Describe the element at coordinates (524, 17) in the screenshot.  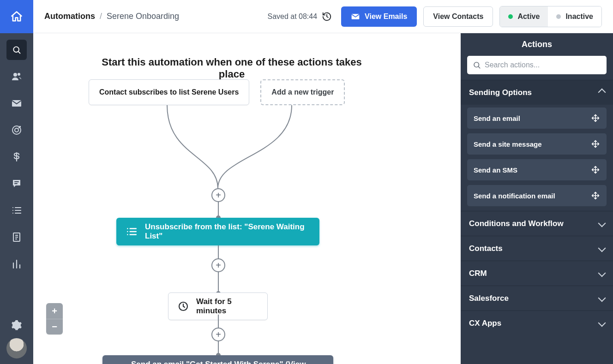
I see `status-active: Active` at that location.